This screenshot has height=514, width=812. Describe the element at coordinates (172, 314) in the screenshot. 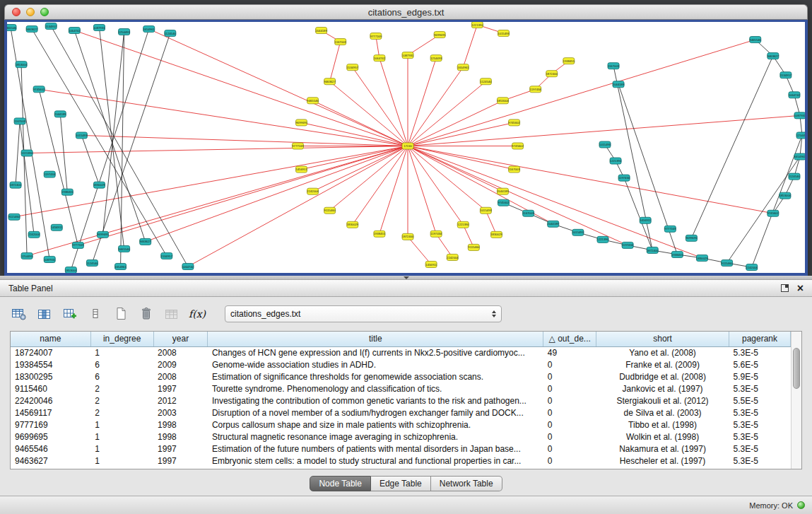

I see `import-table-button` at that location.